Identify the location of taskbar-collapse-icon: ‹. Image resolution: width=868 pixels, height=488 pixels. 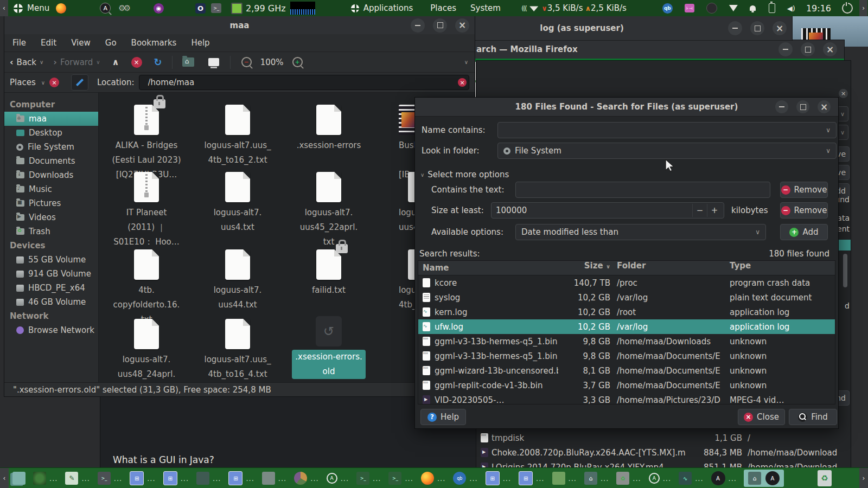
(4, 478).